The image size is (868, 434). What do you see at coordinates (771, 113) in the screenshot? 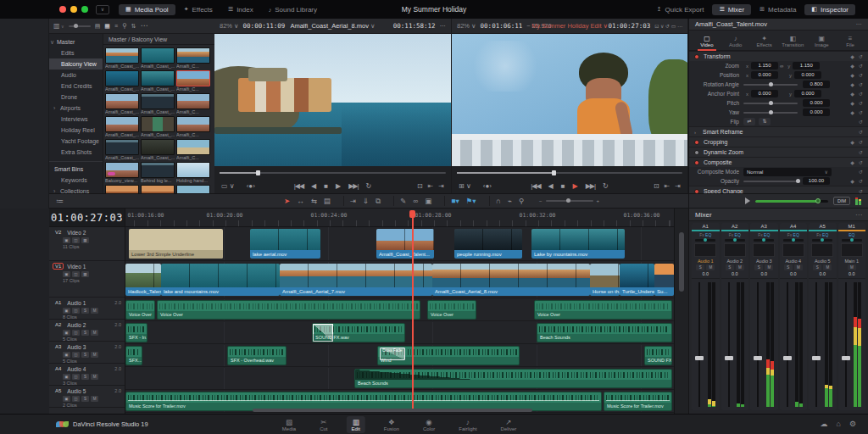
I see `slider-control` at bounding box center [771, 113].